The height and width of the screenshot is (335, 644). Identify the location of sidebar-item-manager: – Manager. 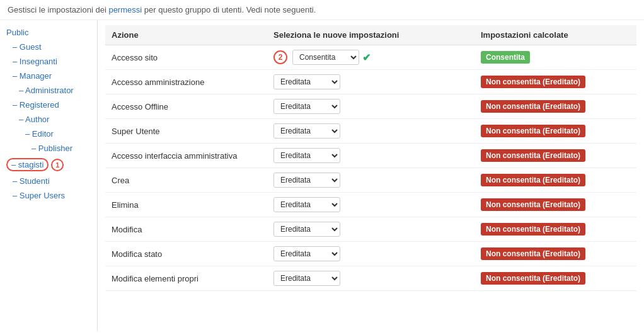
(49, 76).